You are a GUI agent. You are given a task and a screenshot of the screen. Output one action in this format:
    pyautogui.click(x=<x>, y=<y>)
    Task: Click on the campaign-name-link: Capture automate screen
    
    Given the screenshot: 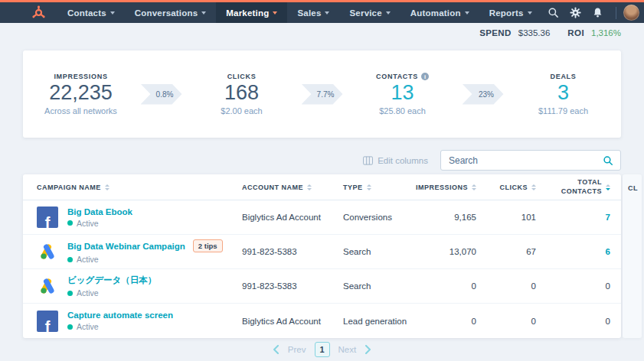 What is the action you would take?
    pyautogui.click(x=120, y=315)
    